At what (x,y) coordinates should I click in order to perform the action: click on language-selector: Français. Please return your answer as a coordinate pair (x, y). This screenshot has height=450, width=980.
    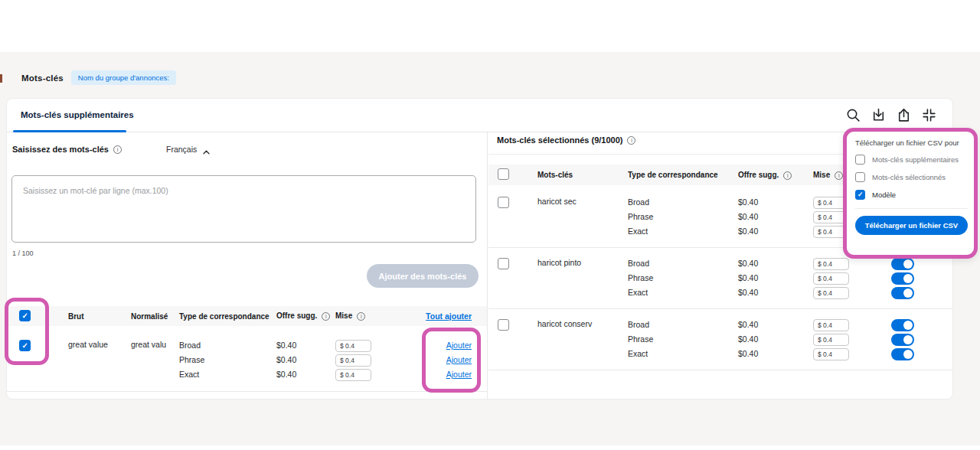
    Looking at the image, I should click on (188, 149).